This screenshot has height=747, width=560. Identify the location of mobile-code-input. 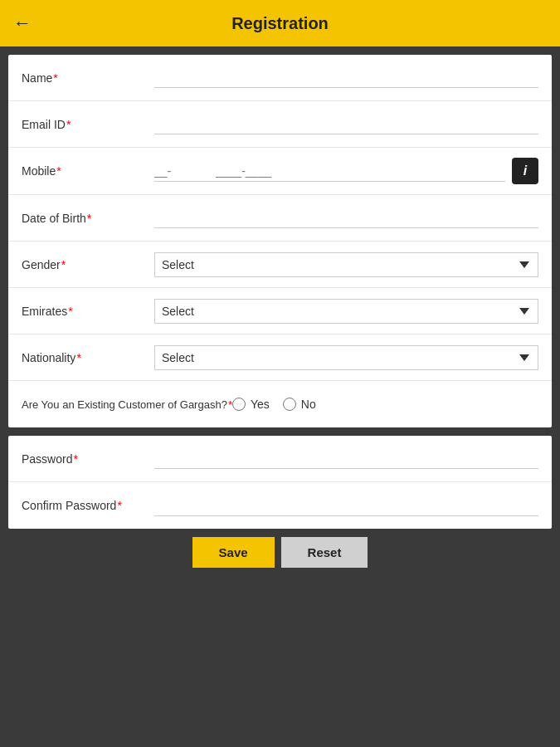
(183, 171).